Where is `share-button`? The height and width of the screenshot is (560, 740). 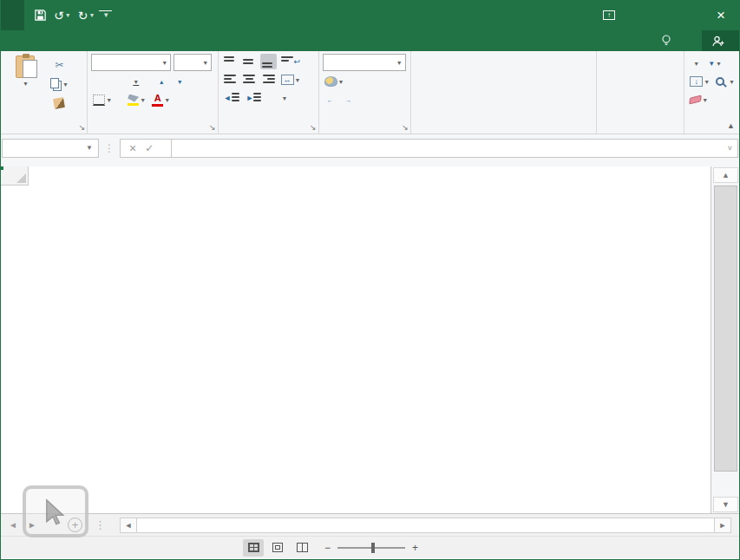
share-button is located at coordinates (721, 41).